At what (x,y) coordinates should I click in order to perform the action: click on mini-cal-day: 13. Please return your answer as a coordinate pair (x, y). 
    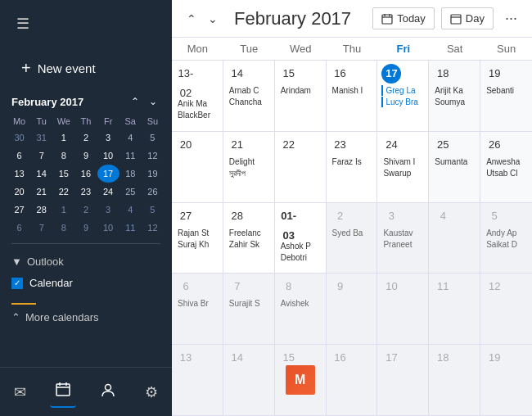
    Looking at the image, I should click on (20, 174).